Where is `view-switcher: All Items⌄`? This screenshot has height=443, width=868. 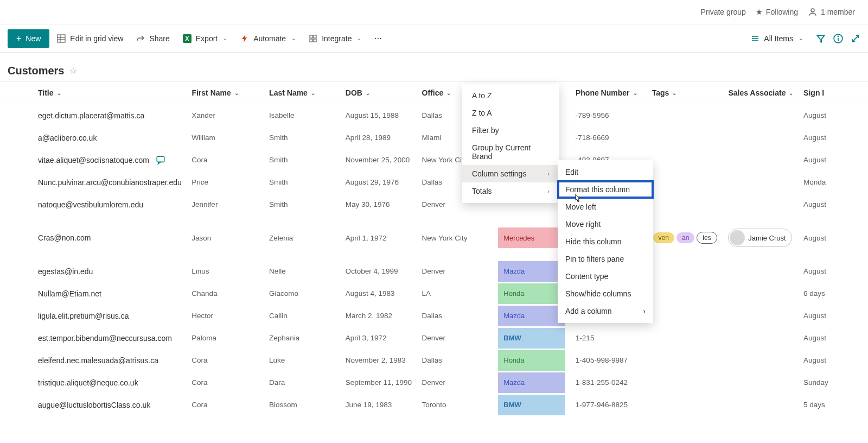 view-switcher: All Items⌄ is located at coordinates (777, 39).